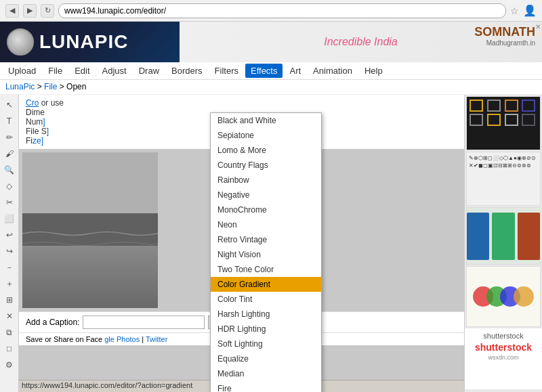 The image size is (542, 392). Describe the element at coordinates (35, 112) in the screenshot. I see `content-line2: Dime` at that location.